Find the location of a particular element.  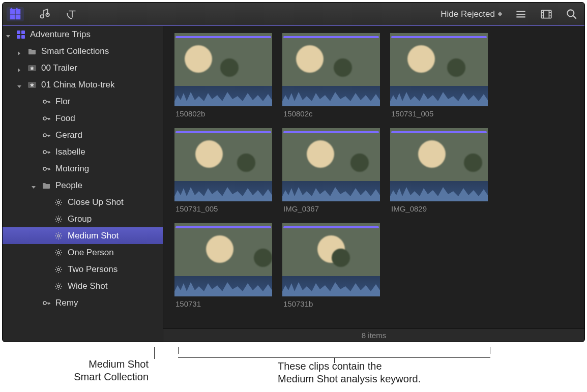

sidebar-item: Motoring is located at coordinates (82, 169).